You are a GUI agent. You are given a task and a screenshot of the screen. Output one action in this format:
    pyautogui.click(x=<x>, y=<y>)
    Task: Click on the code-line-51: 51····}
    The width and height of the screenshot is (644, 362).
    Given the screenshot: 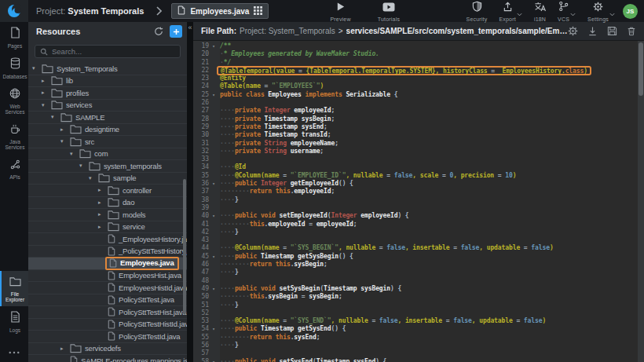 What is the action you would take?
    pyautogui.click(x=415, y=305)
    